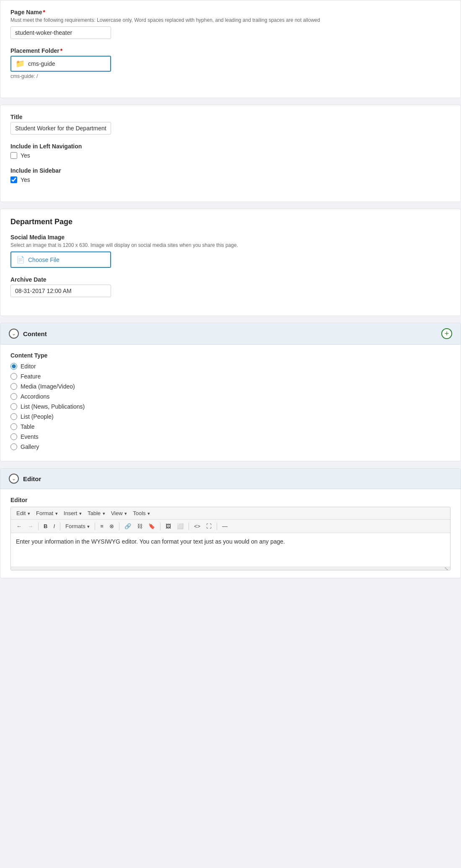 This screenshot has width=461, height=868. What do you see at coordinates (230, 146) in the screenshot?
I see `include-left-nav-label: Include in Left Navigation` at bounding box center [230, 146].